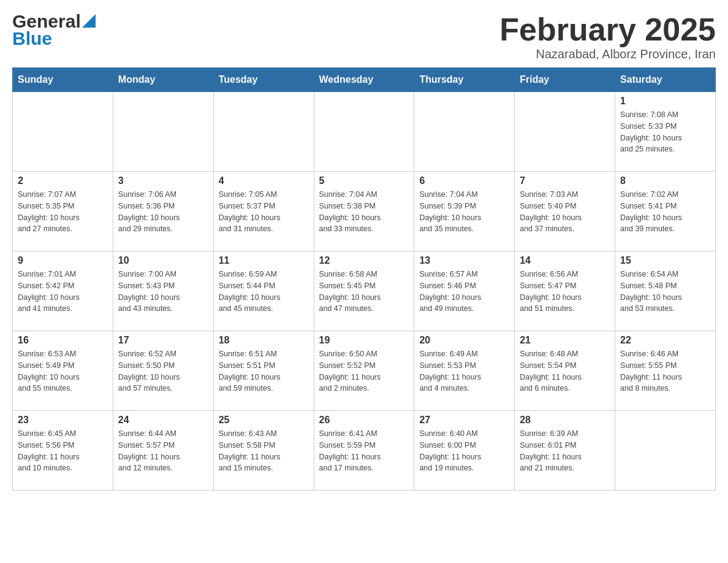 Image resolution: width=728 pixels, height=563 pixels. Describe the element at coordinates (63, 420) in the screenshot. I see `day-number: 23` at that location.